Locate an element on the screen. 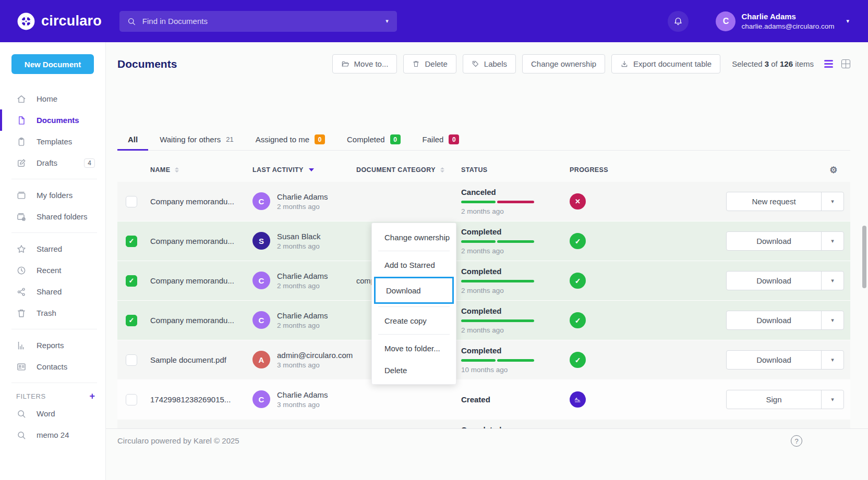  tab-label: All is located at coordinates (132, 140).